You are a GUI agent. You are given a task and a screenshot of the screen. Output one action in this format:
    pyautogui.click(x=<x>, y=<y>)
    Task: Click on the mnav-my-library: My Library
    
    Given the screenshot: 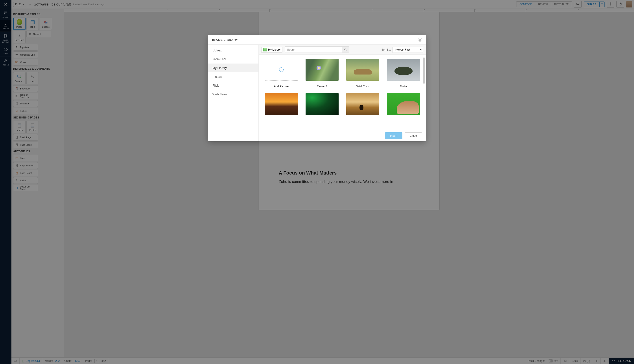 What is the action you would take?
    pyautogui.click(x=233, y=68)
    